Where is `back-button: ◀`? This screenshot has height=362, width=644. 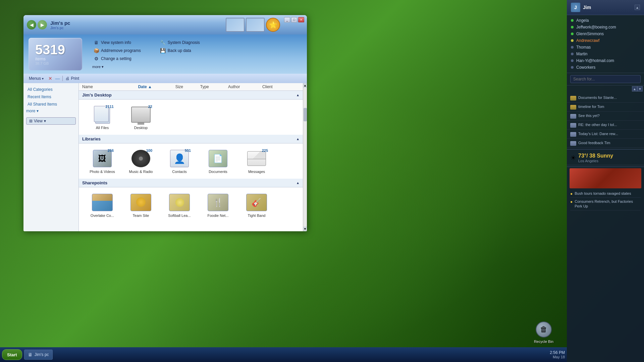 back-button: ◀ is located at coordinates (32, 25).